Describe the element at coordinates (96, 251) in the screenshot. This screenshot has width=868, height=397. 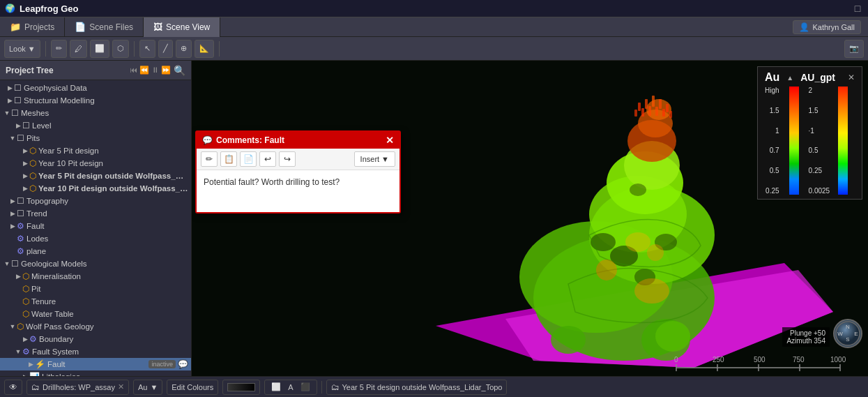
I see `tree-item-plane: ▶ ⚙ plane` at that location.